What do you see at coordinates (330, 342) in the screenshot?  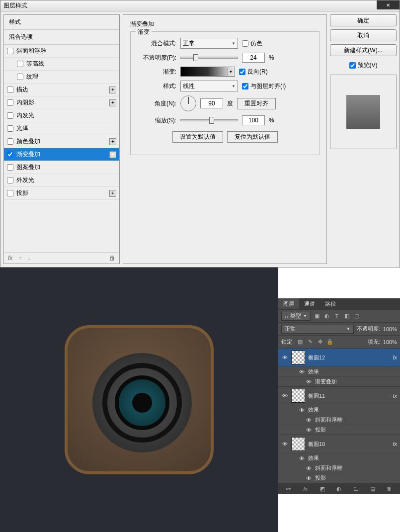 I see `lock-all-icon: 🔒` at bounding box center [330, 342].